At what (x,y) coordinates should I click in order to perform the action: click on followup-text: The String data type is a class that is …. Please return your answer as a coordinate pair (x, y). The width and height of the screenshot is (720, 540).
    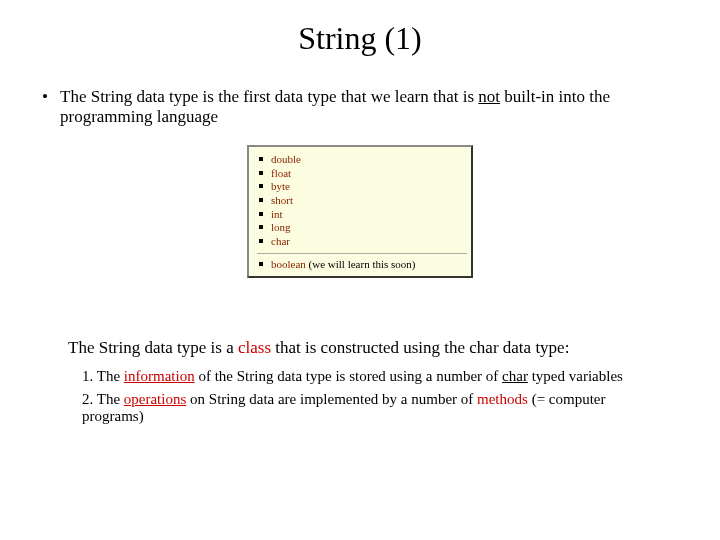
    Looking at the image, I should click on (359, 348).